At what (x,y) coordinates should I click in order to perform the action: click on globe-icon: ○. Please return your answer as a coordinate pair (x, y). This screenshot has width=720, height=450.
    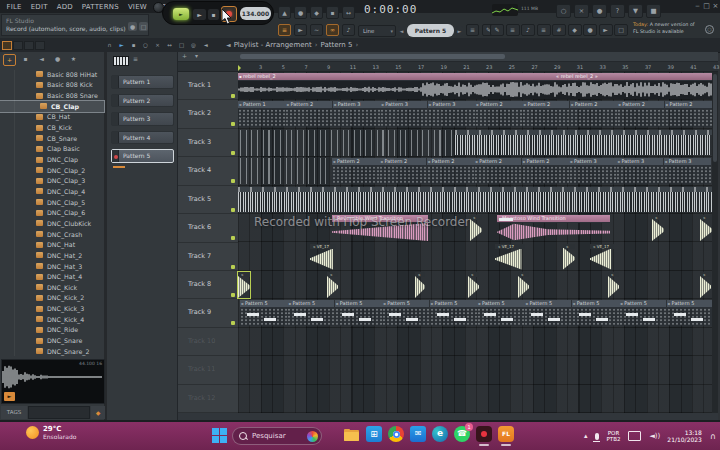
    Looking at the image, I should click on (710, 30).